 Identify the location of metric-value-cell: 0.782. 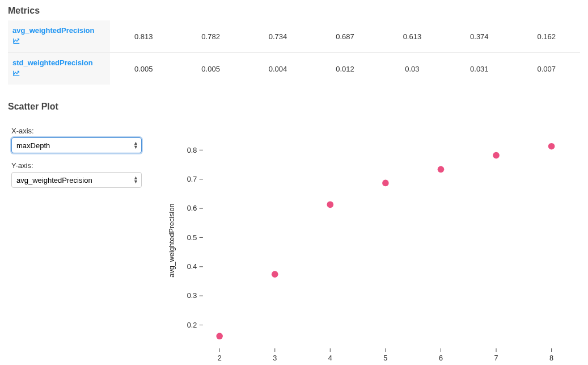
(210, 36).